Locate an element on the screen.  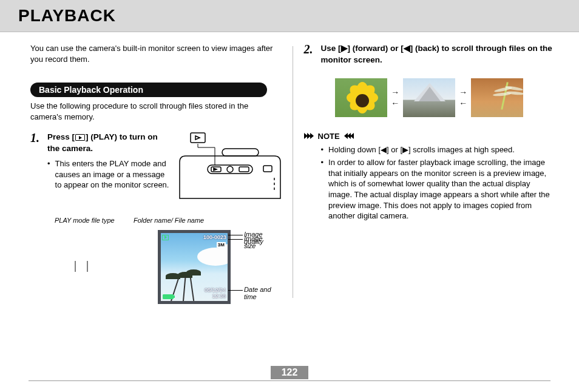
time-readout: 12:38 is located at coordinates (215, 297).